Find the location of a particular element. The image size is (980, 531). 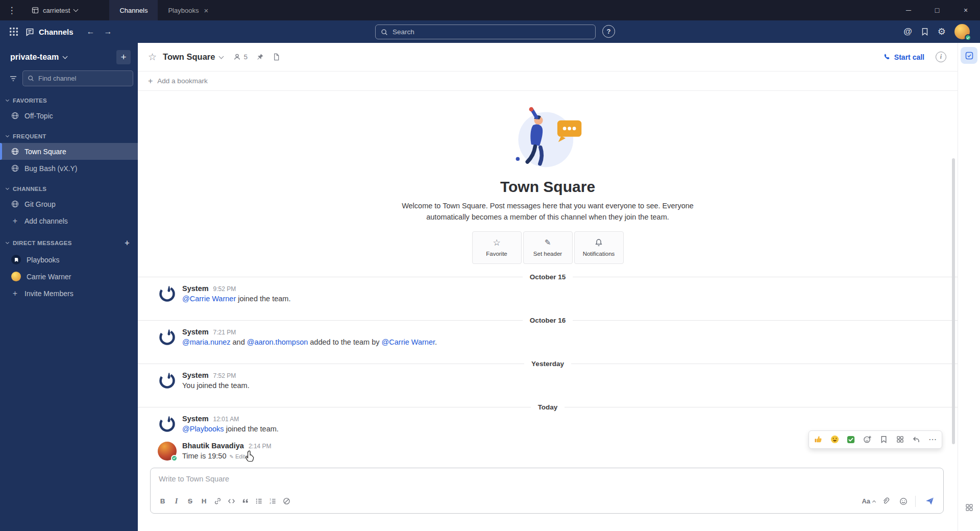

search-input is located at coordinates (491, 32).